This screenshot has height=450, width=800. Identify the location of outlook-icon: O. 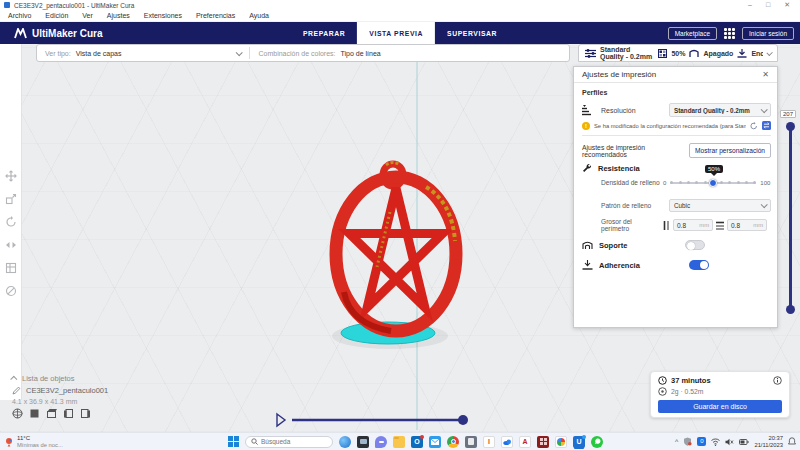
(417, 442).